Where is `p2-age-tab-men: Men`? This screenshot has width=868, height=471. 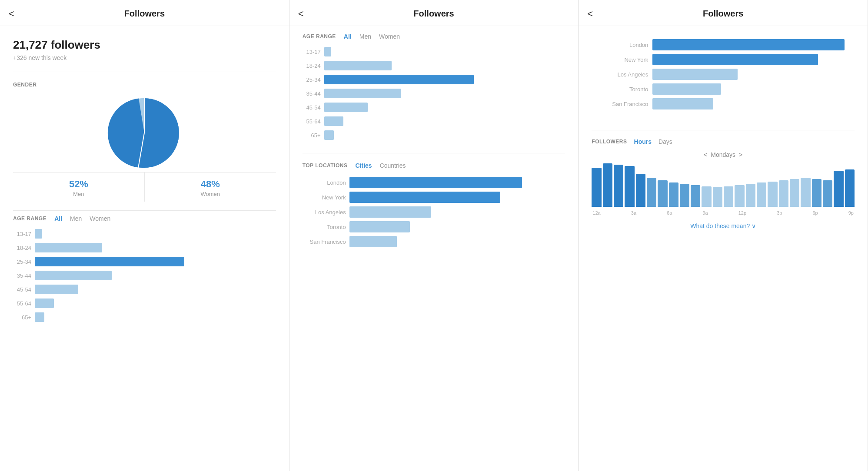
p2-age-tab-men: Men is located at coordinates (365, 36).